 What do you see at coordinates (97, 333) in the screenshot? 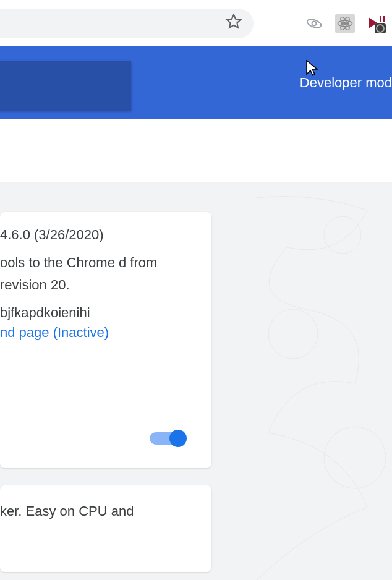
I see `background-page-link: nd page (Inactive)` at bounding box center [97, 333].